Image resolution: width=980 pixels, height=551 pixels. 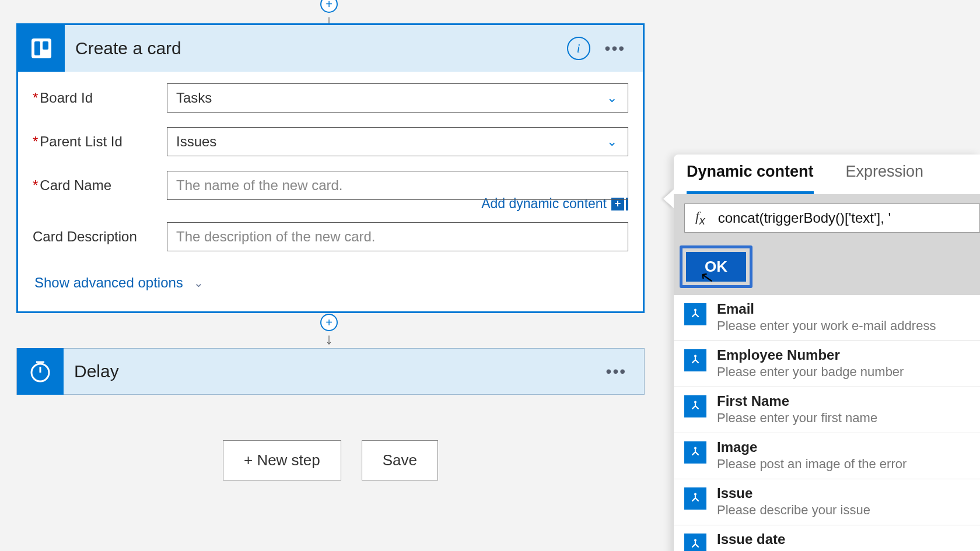 I want to click on ok-button: OK, so click(x=716, y=267).